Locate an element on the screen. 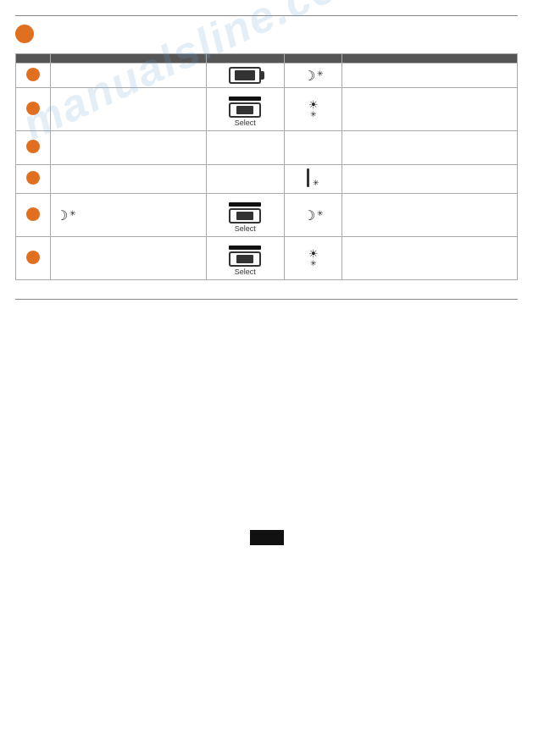  sun-asterisk: ✳ is located at coordinates (314, 115).